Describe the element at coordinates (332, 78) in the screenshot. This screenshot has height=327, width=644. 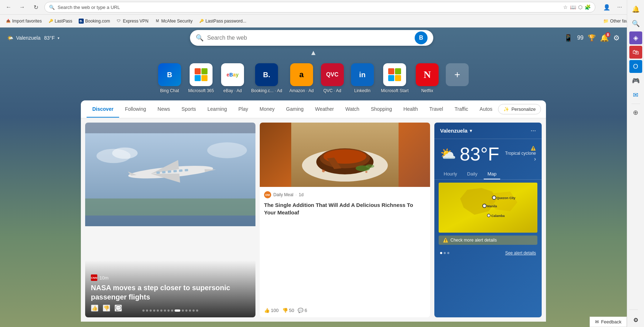
I see `quicklink-qvc: QVC QVC · Ad` at that location.